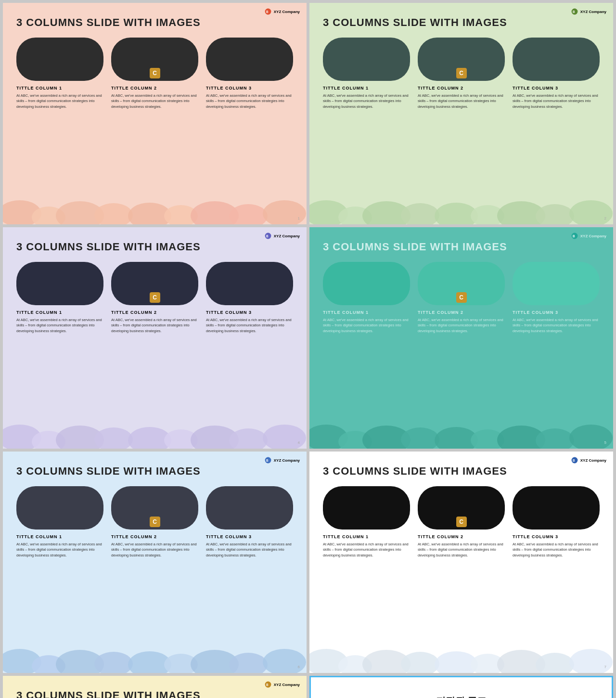 This screenshot has width=616, height=698. Describe the element at coordinates (249, 312) in the screenshot. I see `col-title-3-3: TITTLE COLUMN 3` at that location.